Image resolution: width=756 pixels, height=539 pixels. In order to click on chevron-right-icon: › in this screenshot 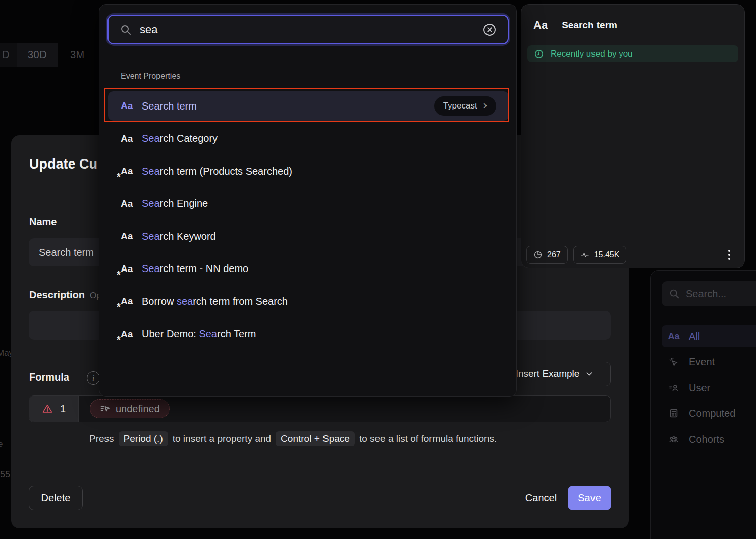, I will do `click(485, 105)`.